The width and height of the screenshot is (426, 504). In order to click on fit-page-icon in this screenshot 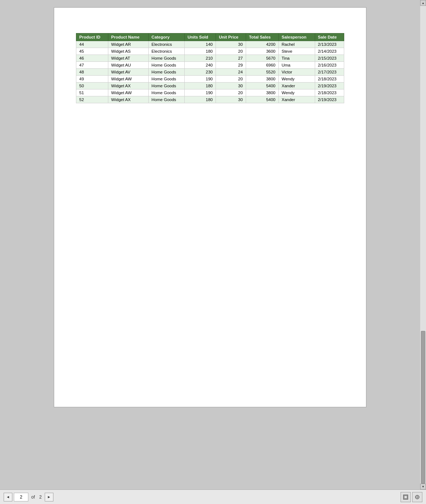, I will do `click(406, 497)`.